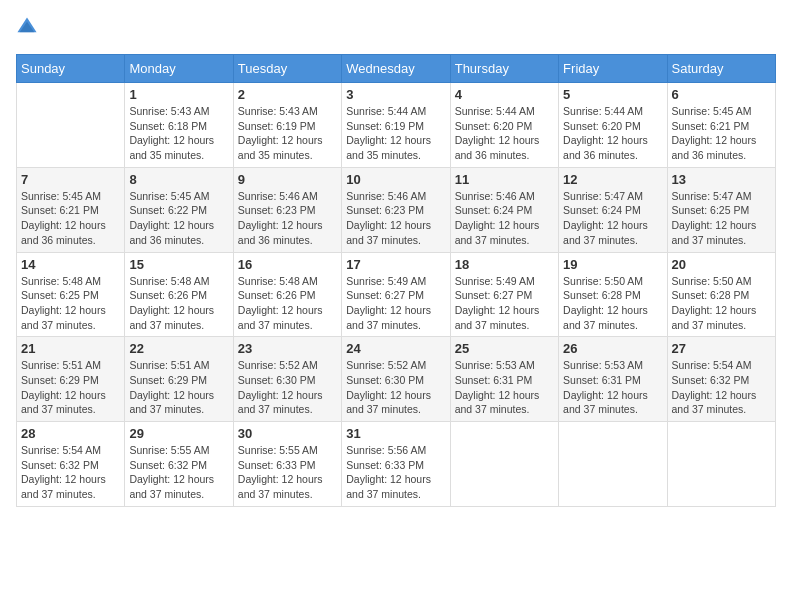 This screenshot has width=792, height=612. I want to click on calendar-week-1: 1Sunrise: 5:43 AMSunset: 6:18 PMDaylight…, so click(396, 126).